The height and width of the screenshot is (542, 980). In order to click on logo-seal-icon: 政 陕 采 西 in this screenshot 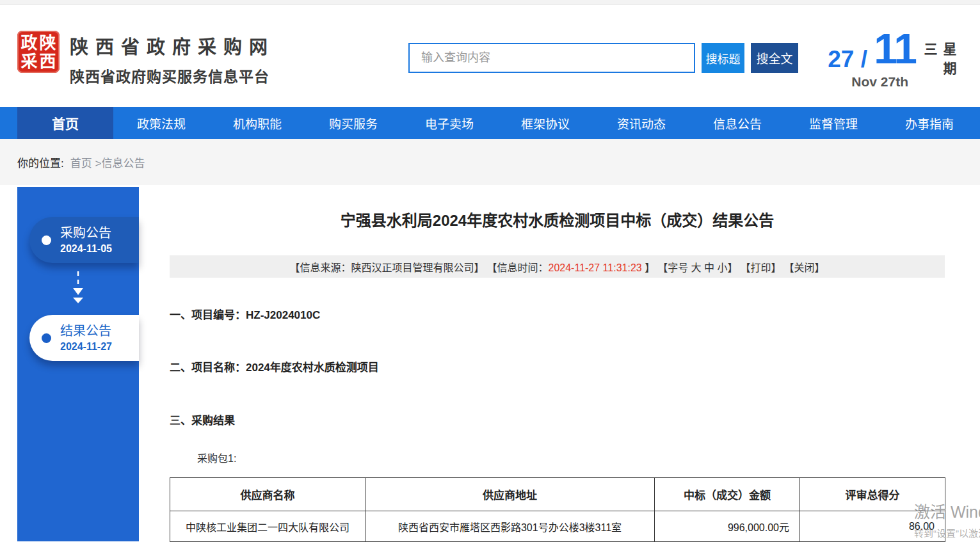, I will do `click(38, 52)`.